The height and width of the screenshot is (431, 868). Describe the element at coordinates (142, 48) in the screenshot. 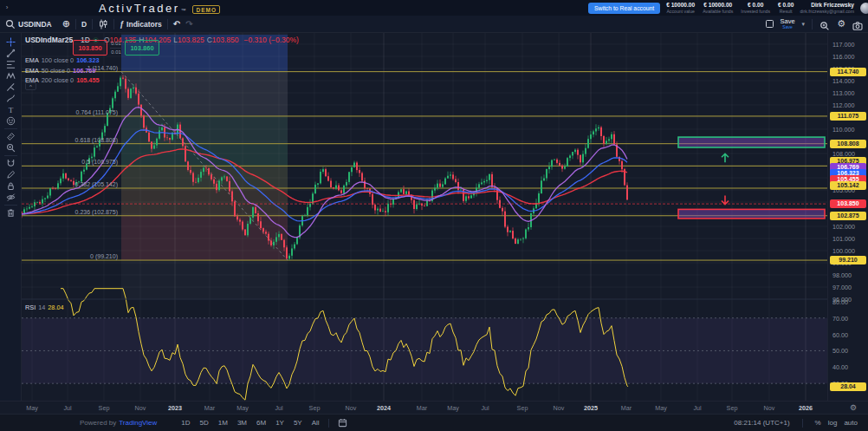

I see `buy-button: 103.860` at that location.